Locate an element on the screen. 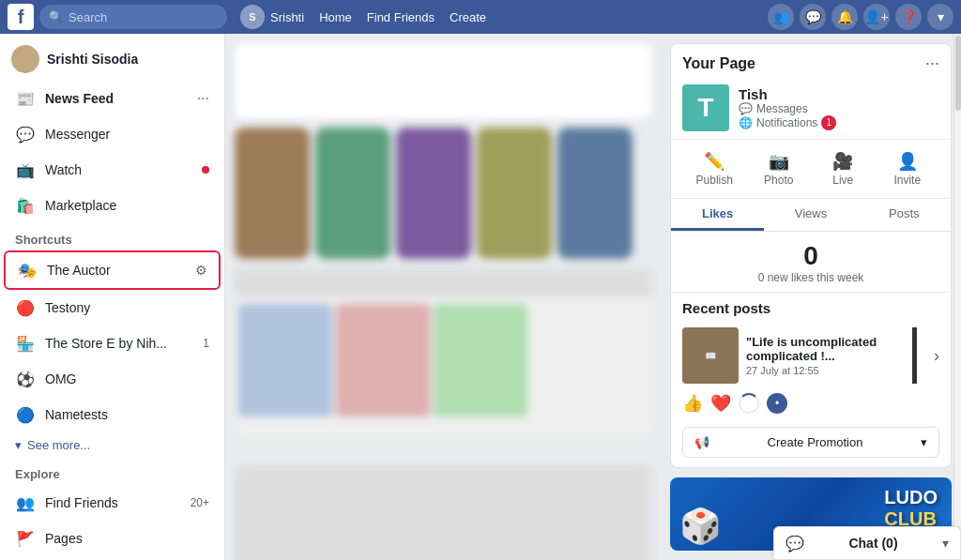 This screenshot has height=560, width=961. help-icon-btn: ❓ is located at coordinates (908, 17).